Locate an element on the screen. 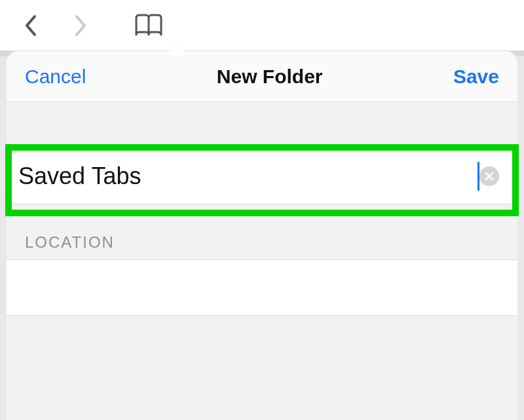  chevron-right-icon is located at coordinates (81, 26).